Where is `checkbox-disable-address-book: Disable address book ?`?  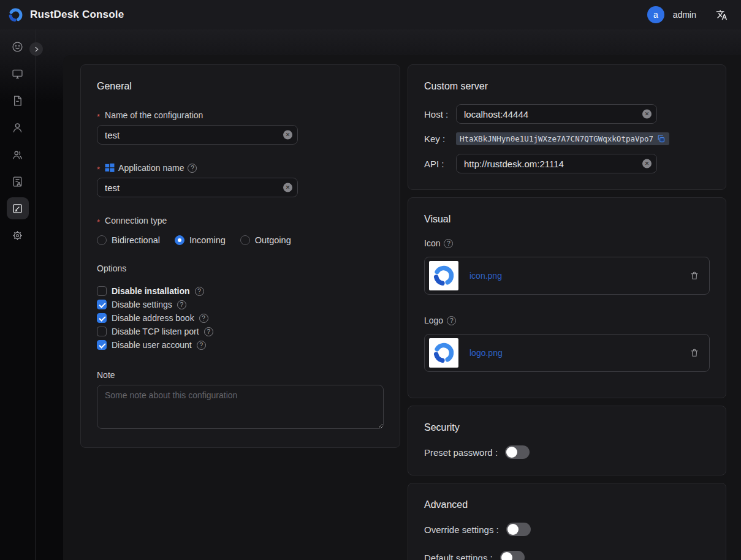 checkbox-disable-address-book: Disable address book ? is located at coordinates (240, 318).